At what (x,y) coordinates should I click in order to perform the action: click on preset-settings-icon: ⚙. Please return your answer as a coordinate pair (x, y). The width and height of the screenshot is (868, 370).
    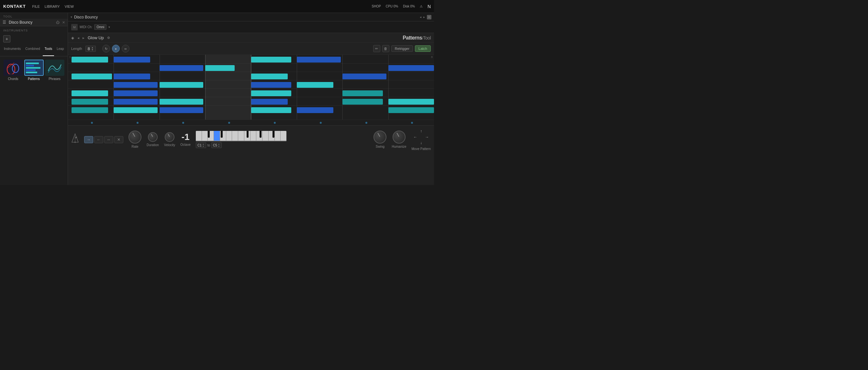
    Looking at the image, I should click on (108, 38).